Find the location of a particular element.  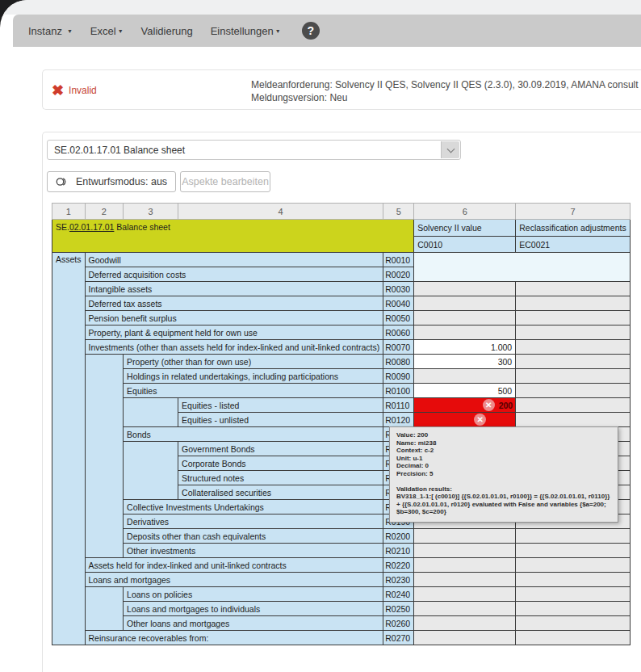

column-code-c0010: C0010 is located at coordinates (465, 245).